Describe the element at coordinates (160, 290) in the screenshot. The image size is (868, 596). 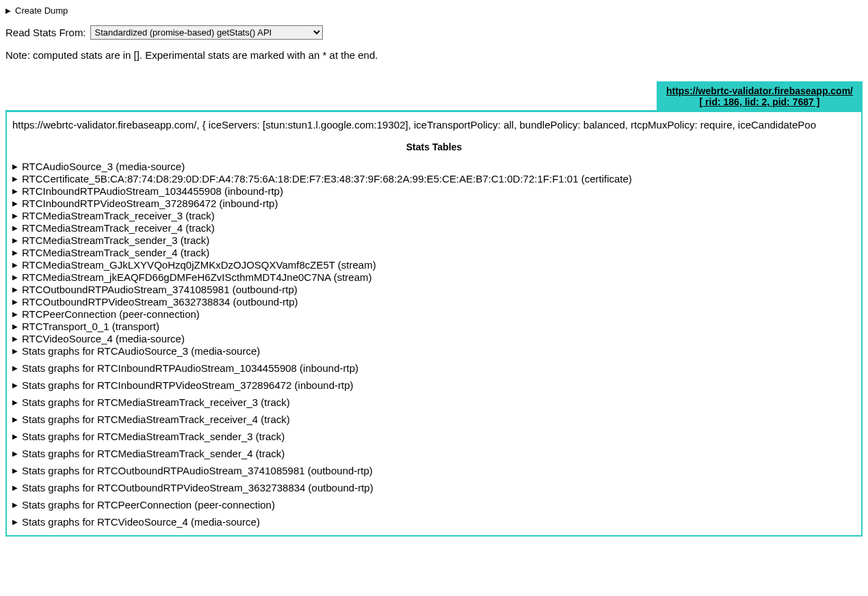
I see `stats-item-label: RTCOutboundRTPAudioStream_3741085981 (ou…` at that location.